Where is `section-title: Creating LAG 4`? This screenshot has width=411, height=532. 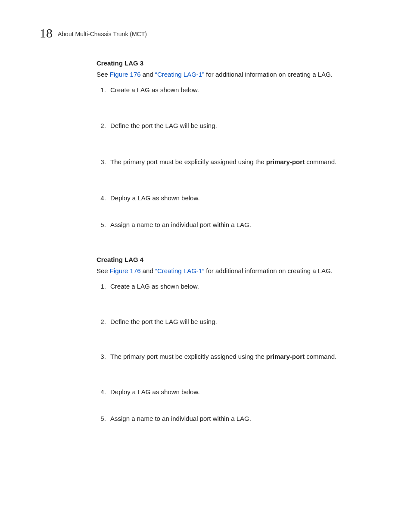
section-title: Creating LAG 4 is located at coordinates (234, 260).